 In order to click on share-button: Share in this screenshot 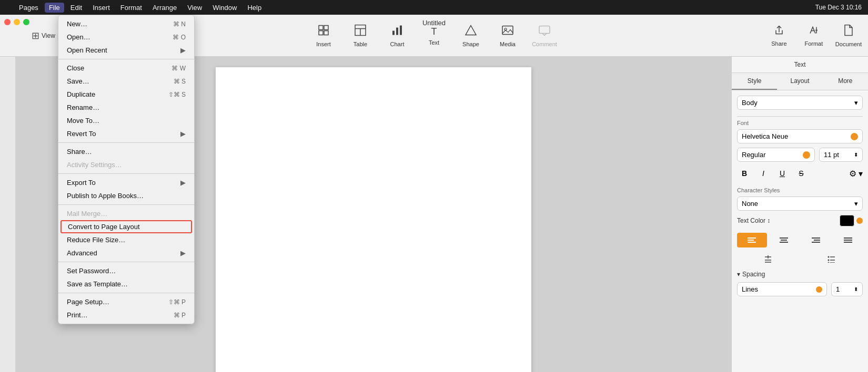, I will do `click(779, 36)`.